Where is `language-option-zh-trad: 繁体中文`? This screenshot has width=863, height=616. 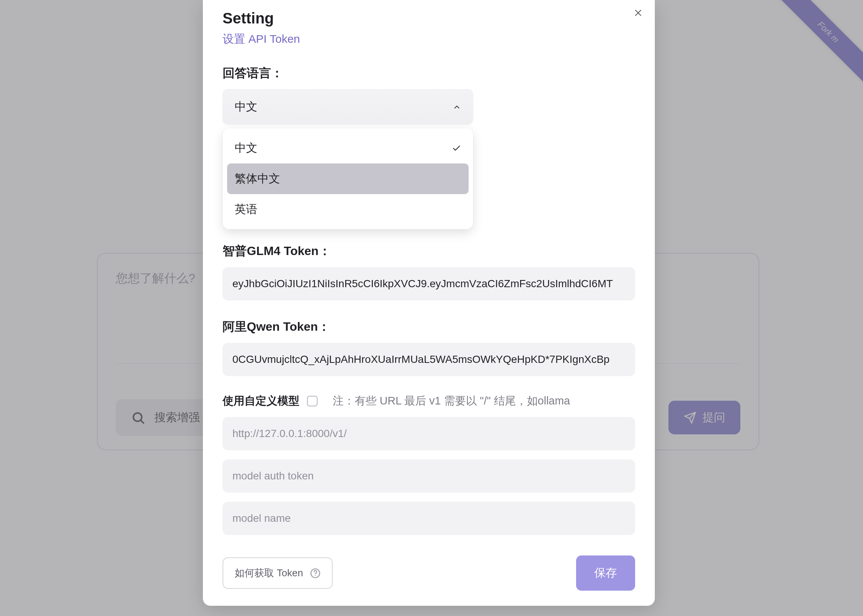
language-option-zh-trad: 繁体中文 is located at coordinates (348, 179).